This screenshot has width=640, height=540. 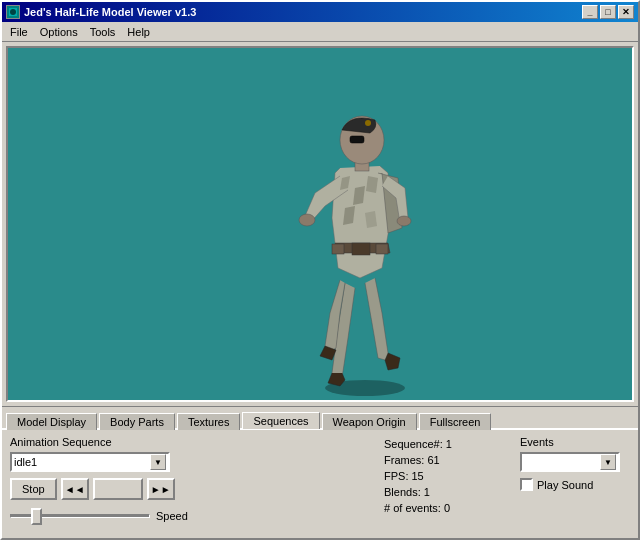 I want to click on speed-slider, so click(x=80, y=516).